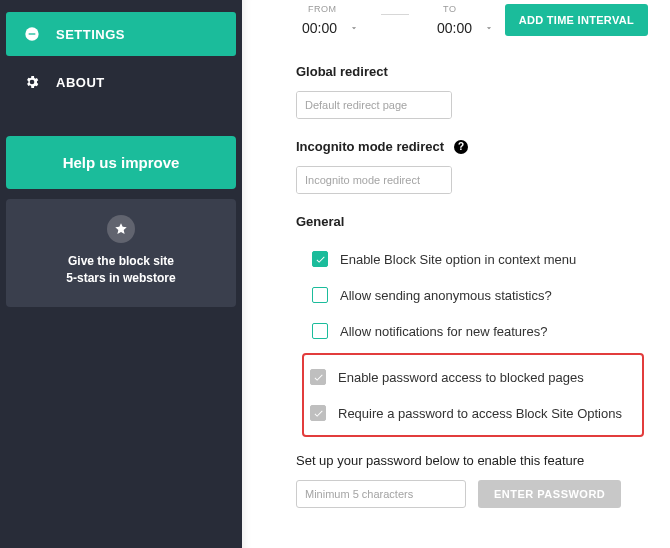 This screenshot has width=670, height=548. What do you see at coordinates (454, 28) in the screenshot?
I see `to-value: 00:00` at bounding box center [454, 28].